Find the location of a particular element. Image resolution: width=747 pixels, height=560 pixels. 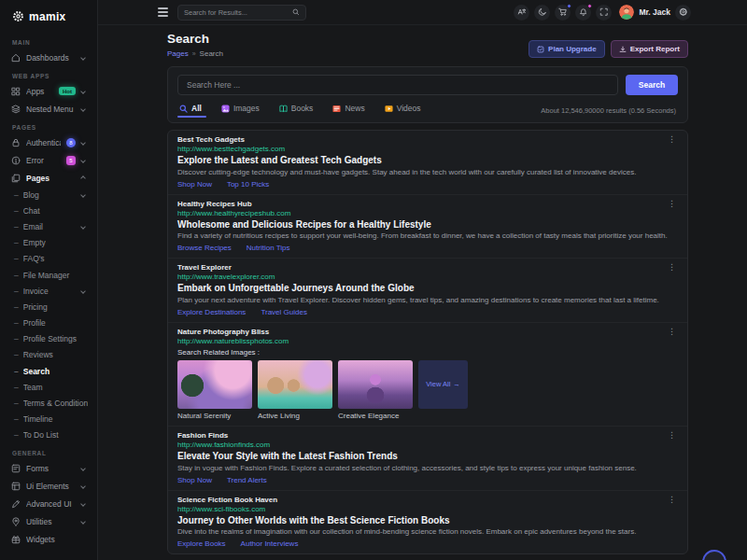

hamburger-menu-icon is located at coordinates (162, 12).